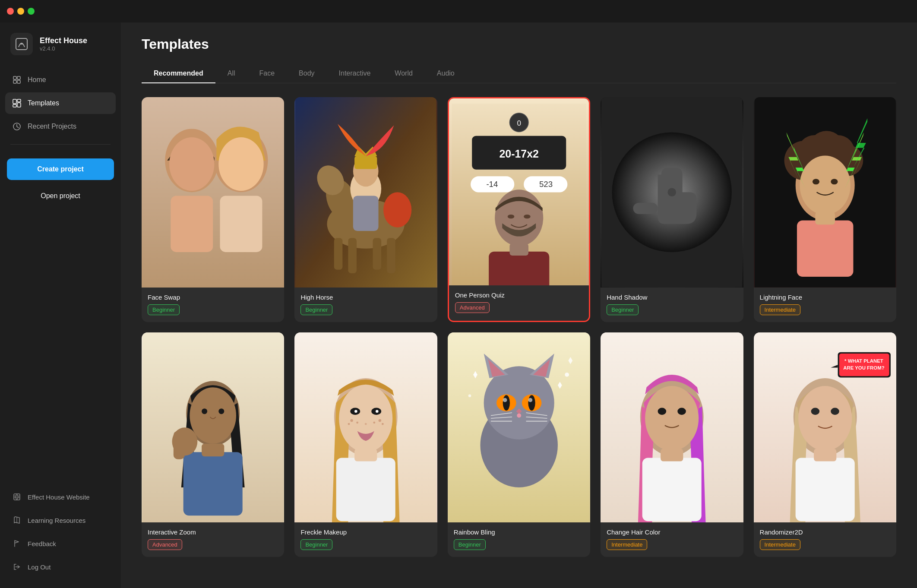  Describe the element at coordinates (404, 74) in the screenshot. I see `tab-world: World` at that location.